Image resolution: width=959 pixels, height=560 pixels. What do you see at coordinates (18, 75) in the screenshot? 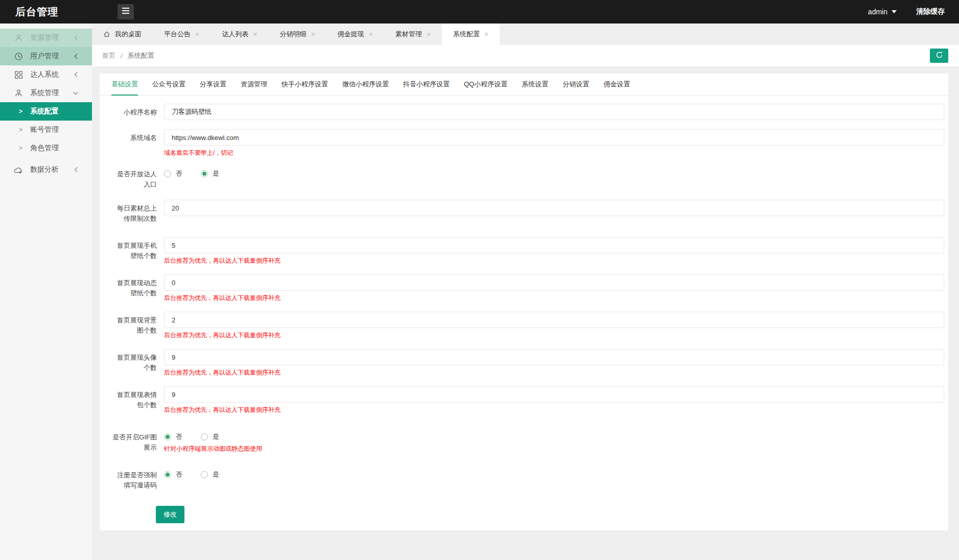
I see `grid-icon` at bounding box center [18, 75].